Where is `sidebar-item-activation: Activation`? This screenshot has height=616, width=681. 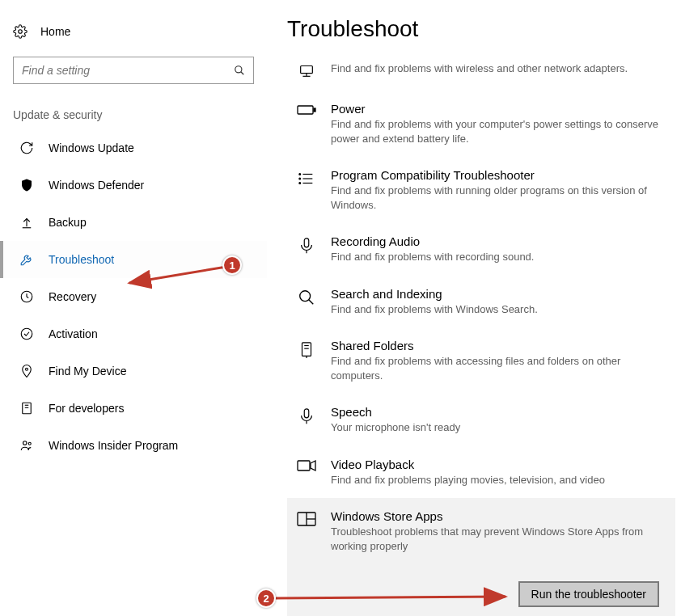
sidebar-item-activation: Activation is located at coordinates (133, 334).